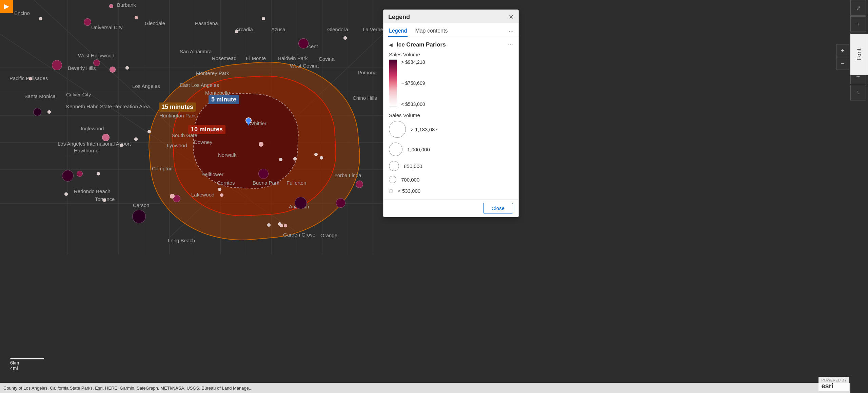  I want to click on scale-bar-line, so click(27, 359).